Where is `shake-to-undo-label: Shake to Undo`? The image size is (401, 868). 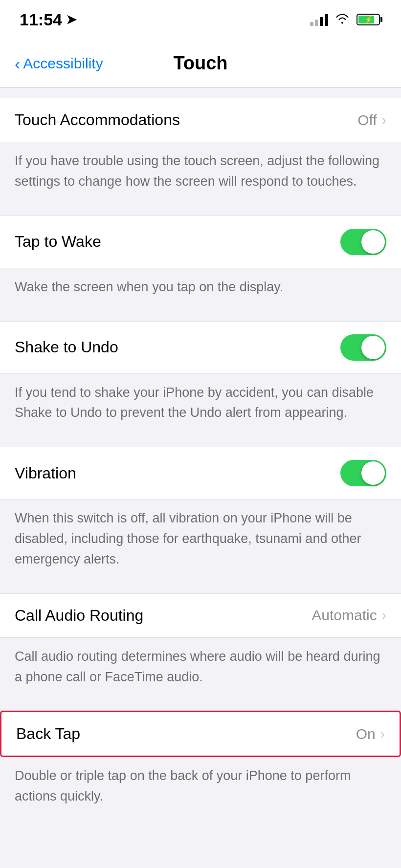 shake-to-undo-label: Shake to Undo is located at coordinates (67, 347).